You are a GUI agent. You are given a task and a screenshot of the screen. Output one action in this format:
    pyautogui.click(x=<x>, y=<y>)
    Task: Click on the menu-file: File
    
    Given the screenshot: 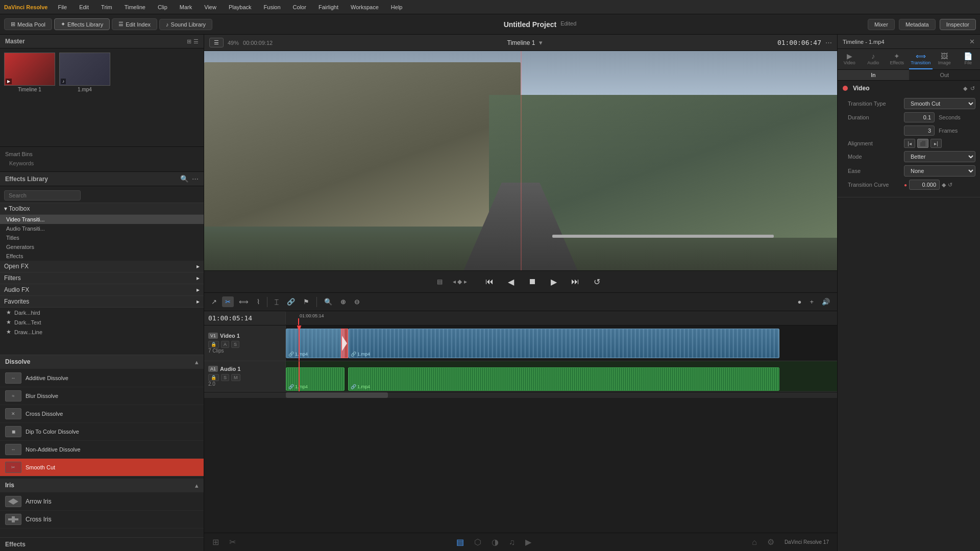 What is the action you would take?
    pyautogui.click(x=62, y=7)
    